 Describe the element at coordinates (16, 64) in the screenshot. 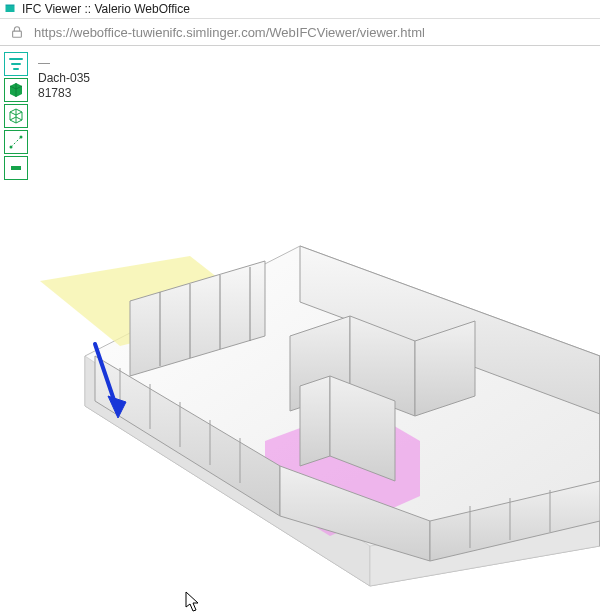

I see `tool-filter` at that location.